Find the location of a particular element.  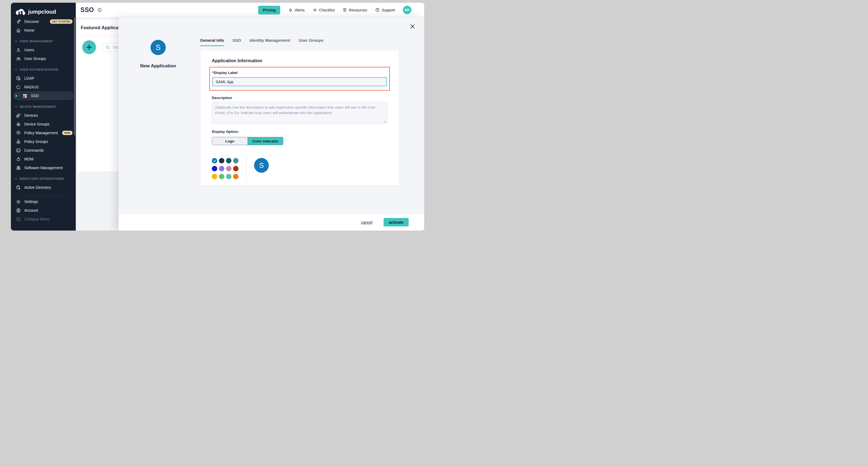

rocket-icon is located at coordinates (18, 22).